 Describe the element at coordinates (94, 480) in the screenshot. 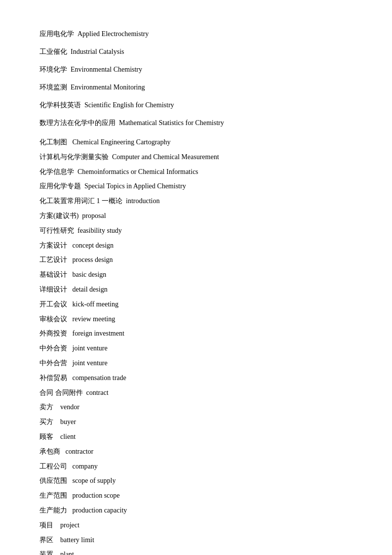

I see `en-text: scope of supply` at that location.